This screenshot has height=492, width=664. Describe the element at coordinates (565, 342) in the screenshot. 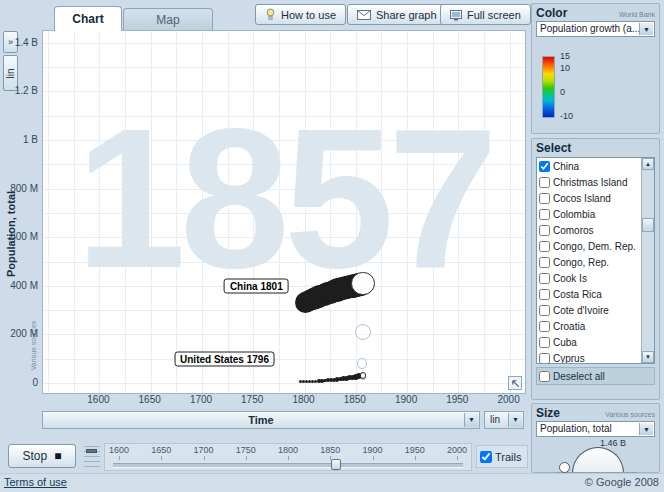

I see `country-label: Cuba` at that location.